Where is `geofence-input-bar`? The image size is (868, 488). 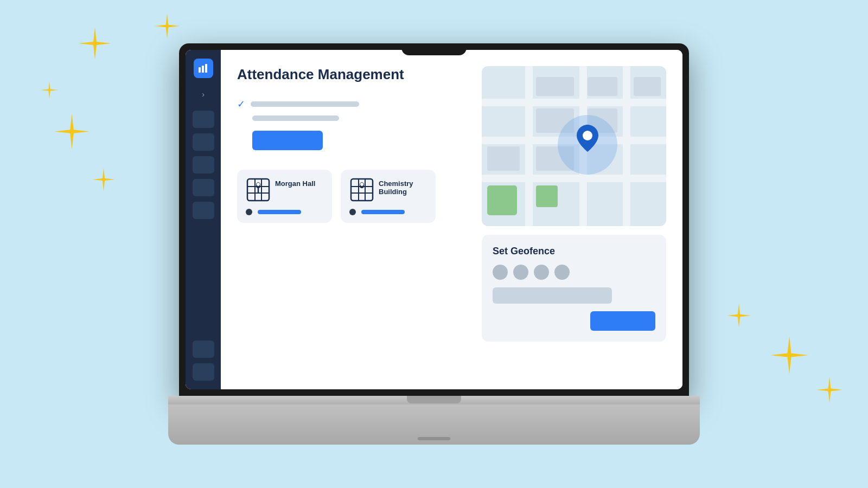 geofence-input-bar is located at coordinates (552, 296).